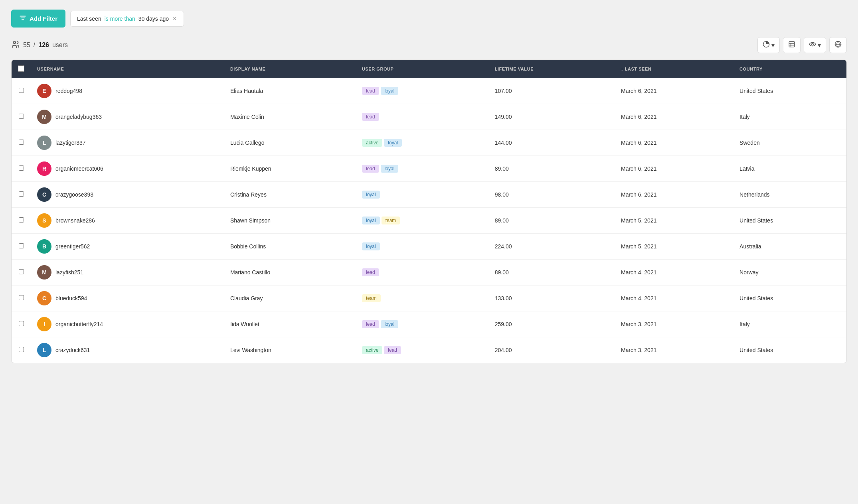 The height and width of the screenshot is (504, 858). Describe the element at coordinates (89, 19) in the screenshot. I see `filter-prefix: Last seen` at that location.